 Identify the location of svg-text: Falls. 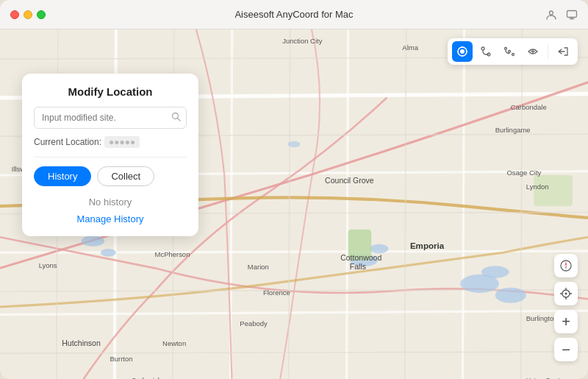
(358, 266).